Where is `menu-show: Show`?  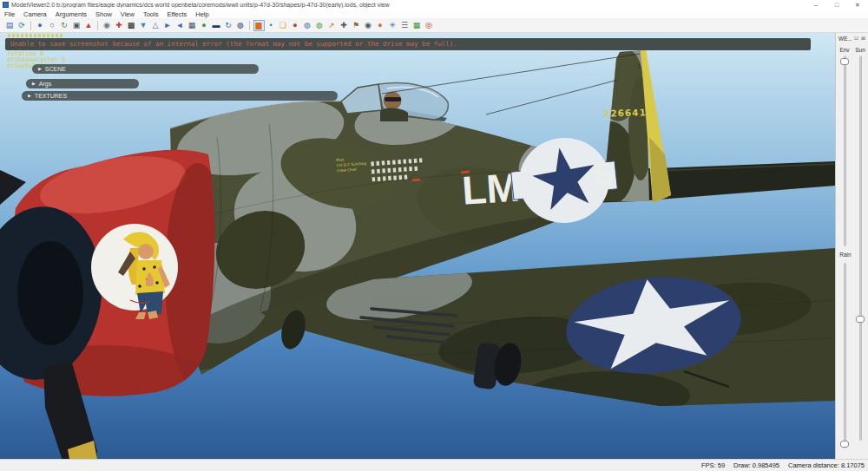
menu-show: Show is located at coordinates (104, 14).